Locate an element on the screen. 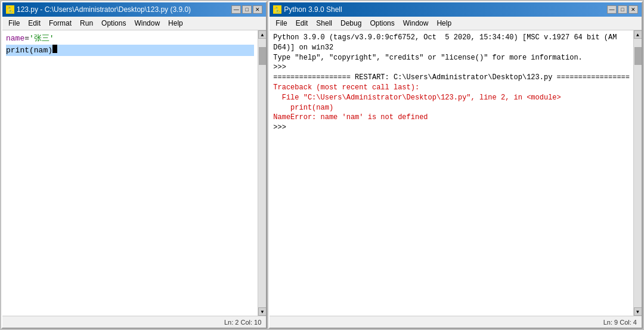 Image resolution: width=644 pixels, height=330 pixels. shell-controls: — □ ✕ is located at coordinates (623, 10).